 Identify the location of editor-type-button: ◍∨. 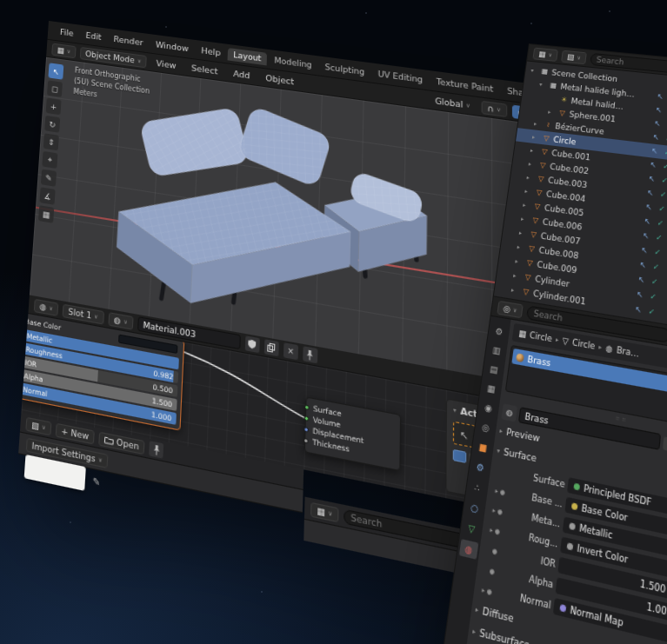
(47, 307).